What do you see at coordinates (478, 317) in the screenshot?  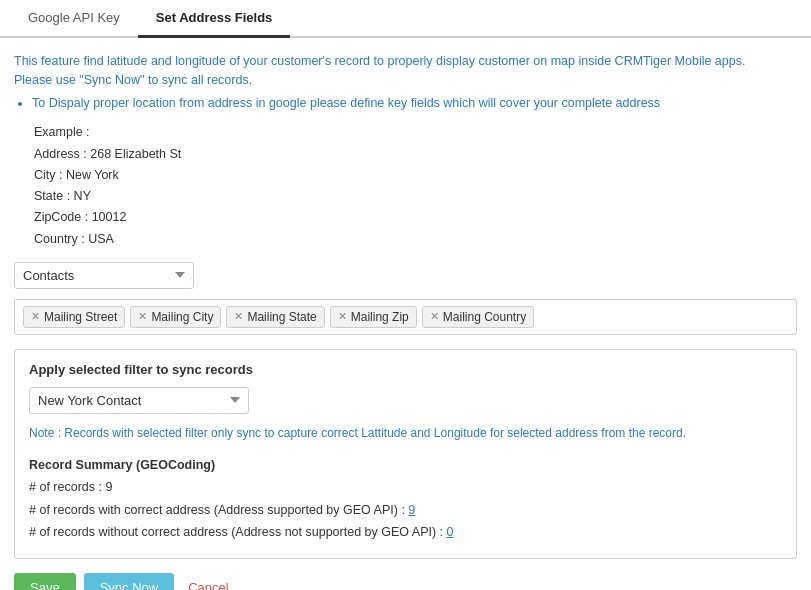 I see `tag-mailing-country: ✕ Mailing Country` at bounding box center [478, 317].